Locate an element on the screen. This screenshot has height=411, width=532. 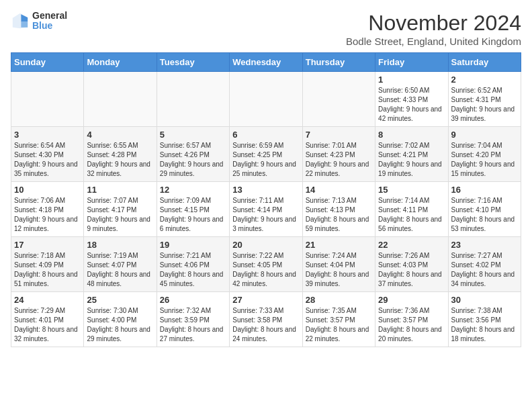
day-number: 24 is located at coordinates (47, 300).